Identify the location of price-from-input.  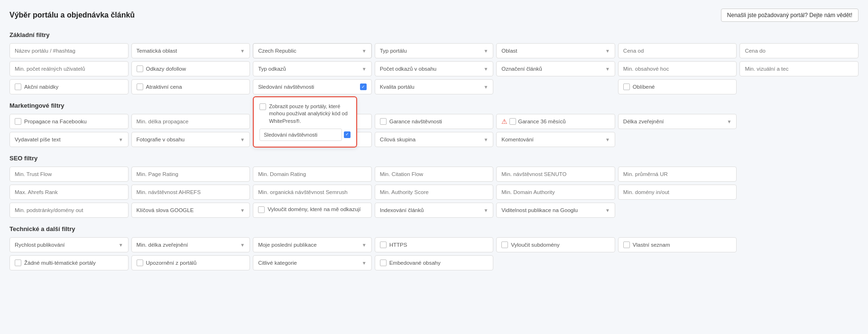
(677, 51).